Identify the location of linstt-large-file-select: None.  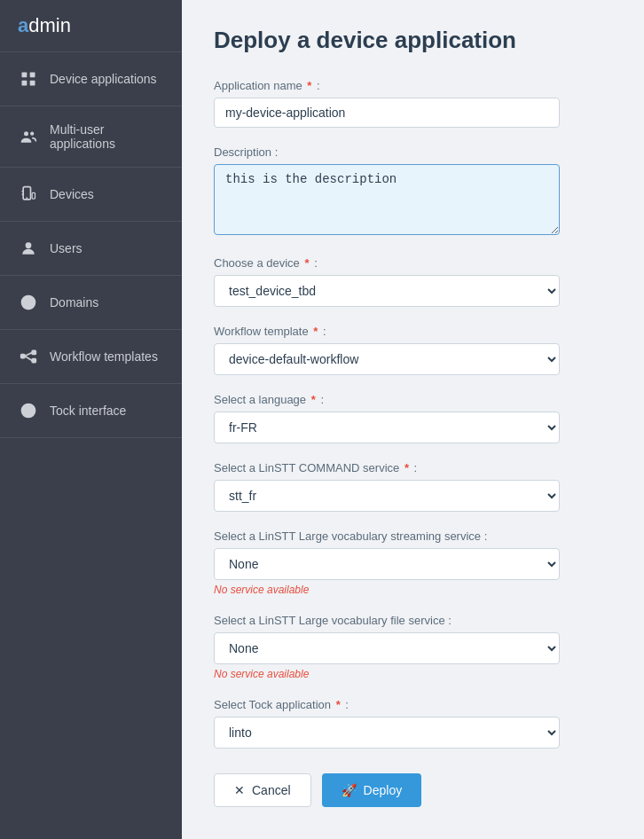
(387, 648).